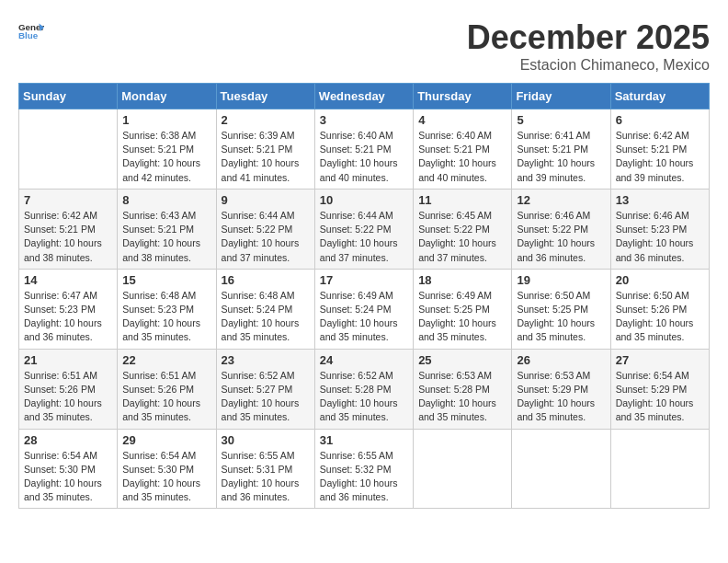  What do you see at coordinates (462, 237) in the screenshot?
I see `day-info: Sunrise: 6:45 AM Sunset: 5:22 PM Dayligh…` at bounding box center [462, 237].